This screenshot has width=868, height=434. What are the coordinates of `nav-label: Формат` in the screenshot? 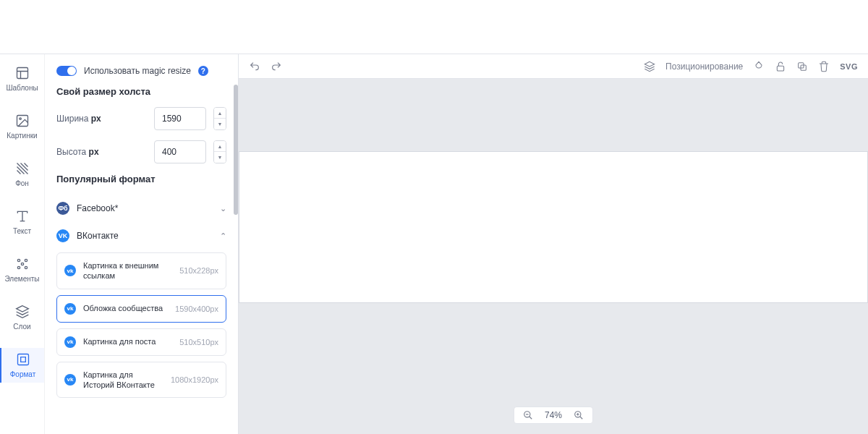 It's located at (23, 375).